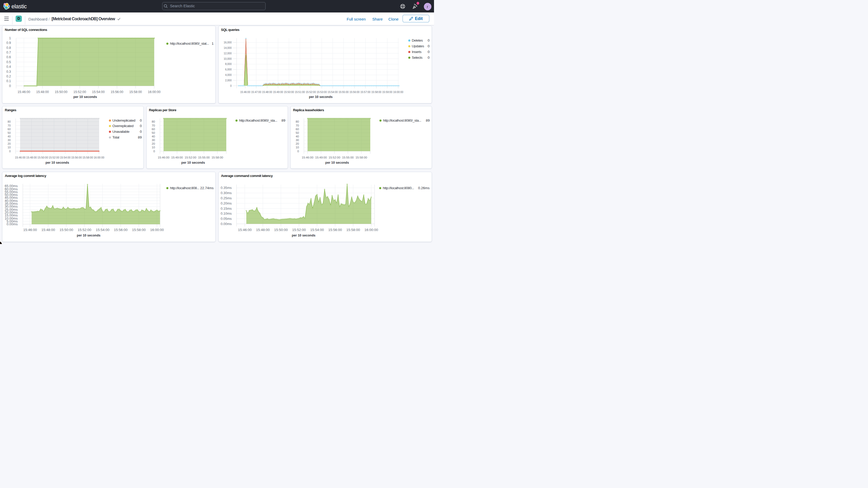 The image size is (868, 488). I want to click on svg-text: 0.10ms, so click(226, 214).